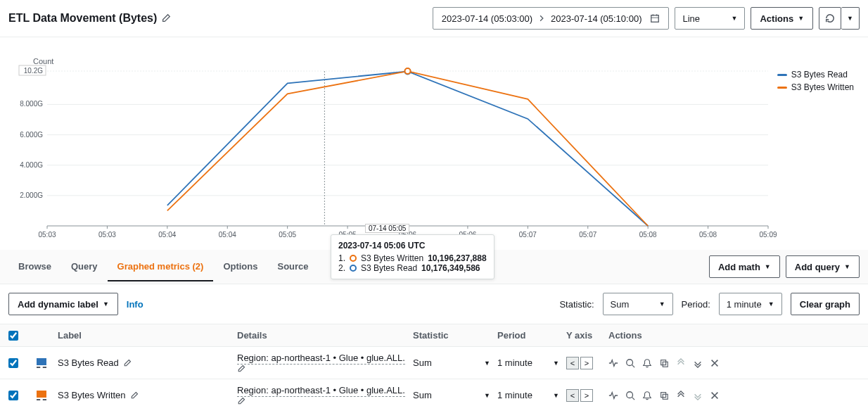 This screenshot has height=418, width=868. What do you see at coordinates (241, 267) in the screenshot?
I see `tab-options: Options` at bounding box center [241, 267].